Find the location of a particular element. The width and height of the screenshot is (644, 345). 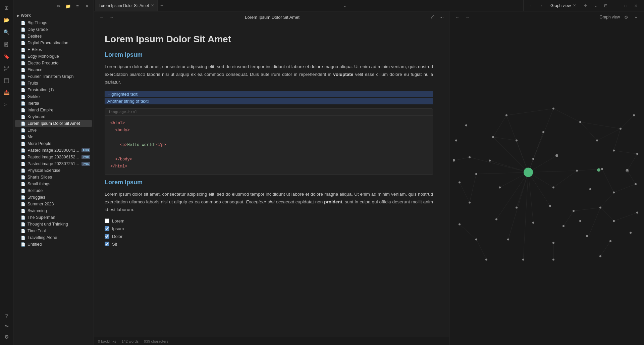

sidebar-item: 📄Solitude is located at coordinates (54, 191).